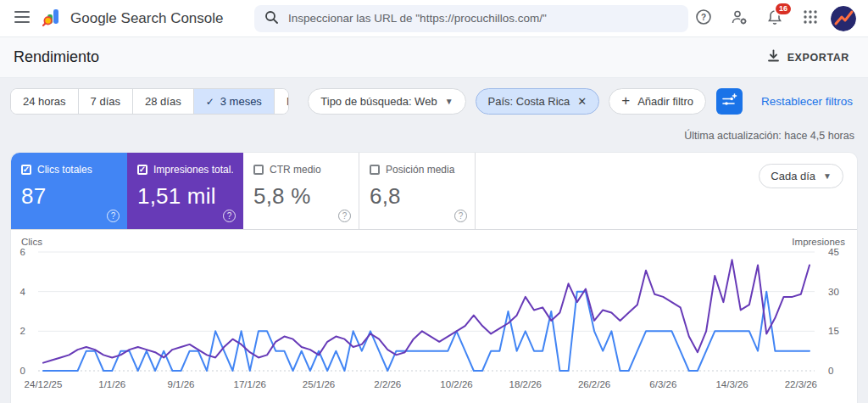 This screenshot has height=403, width=868. What do you see at coordinates (739, 19) in the screenshot?
I see `user-settings-icon` at bounding box center [739, 19].